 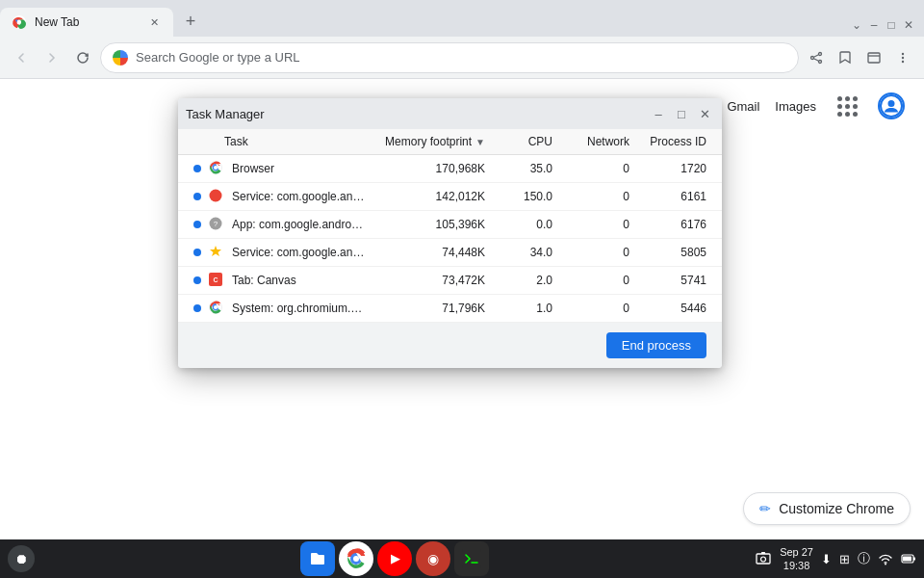 What do you see at coordinates (816, 58) in the screenshot?
I see `share-icon` at bounding box center [816, 58].